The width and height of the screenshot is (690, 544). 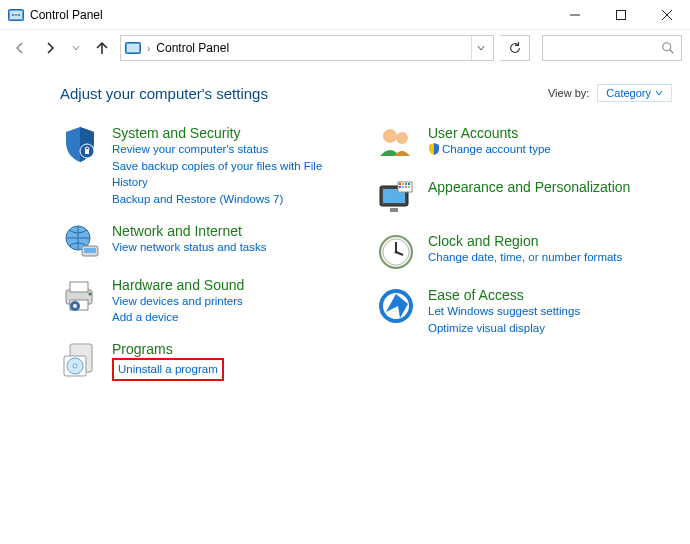 What do you see at coordinates (524, 252) in the screenshot?
I see `category-clock-region: Clock and Region Change date, time, or n…` at bounding box center [524, 252].